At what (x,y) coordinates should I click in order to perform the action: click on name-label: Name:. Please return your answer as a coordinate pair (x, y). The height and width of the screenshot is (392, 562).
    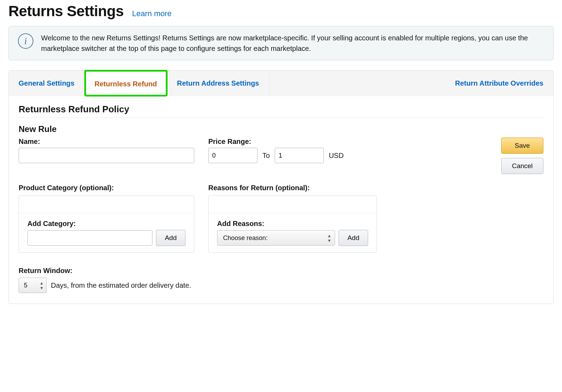
    Looking at the image, I should click on (106, 142).